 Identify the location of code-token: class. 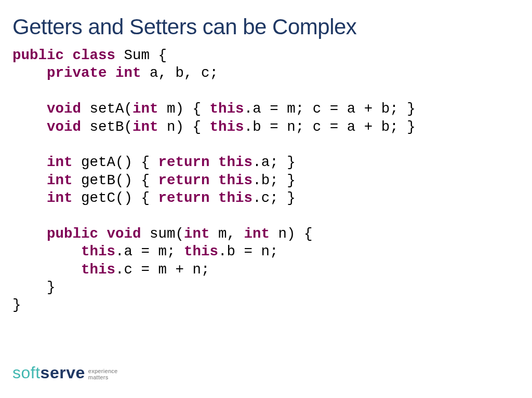
(89, 55).